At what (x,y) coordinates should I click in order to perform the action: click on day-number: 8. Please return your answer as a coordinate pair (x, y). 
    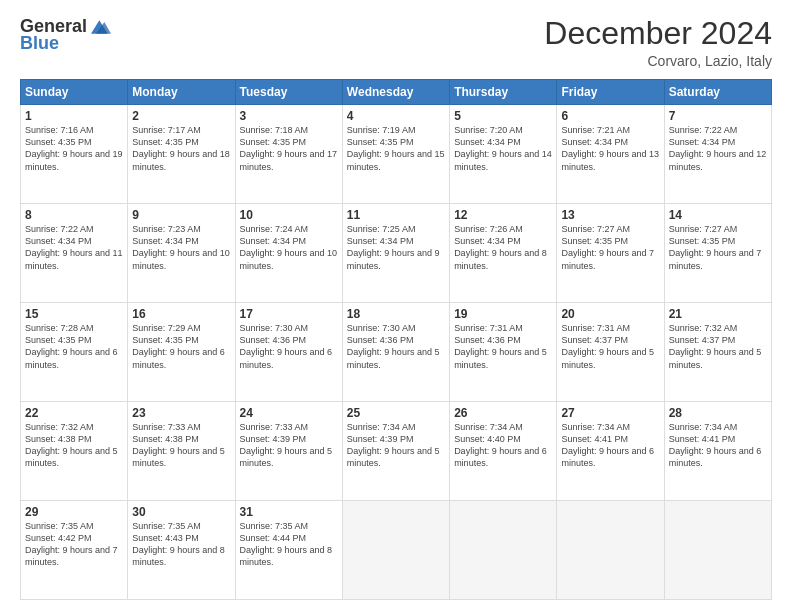
    Looking at the image, I should click on (74, 215).